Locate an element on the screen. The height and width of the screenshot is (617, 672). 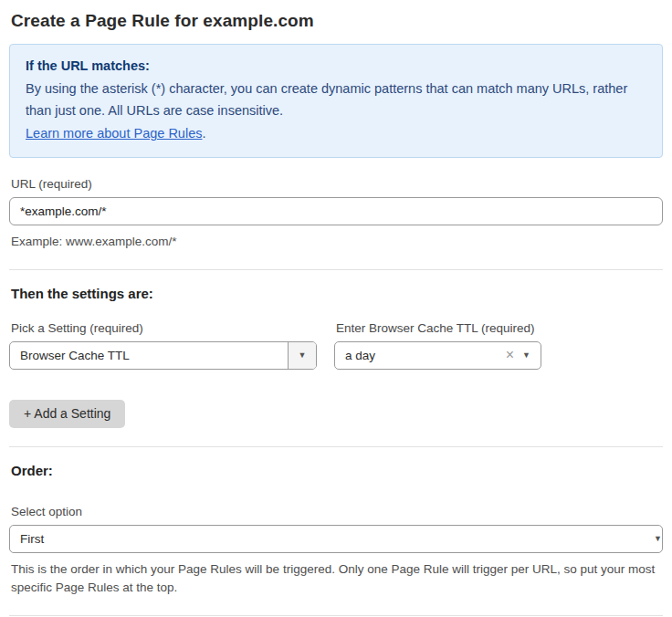
settings-section-heading: Then the settings are: is located at coordinates (337, 294).